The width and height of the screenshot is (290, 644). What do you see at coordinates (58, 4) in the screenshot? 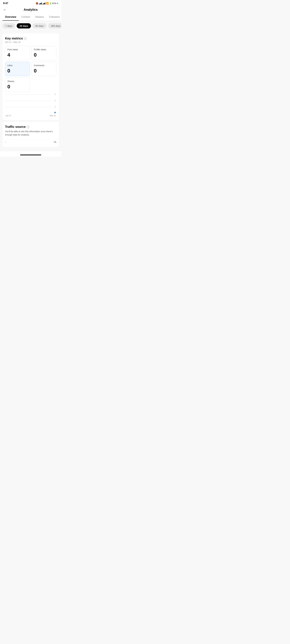
I see `battery-dot` at bounding box center [58, 4].